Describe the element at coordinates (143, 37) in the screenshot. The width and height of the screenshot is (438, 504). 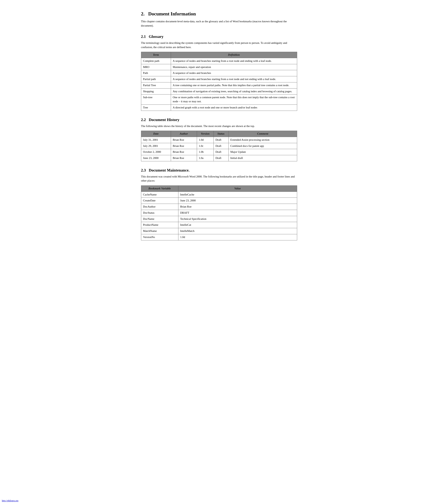
I see `glossary-subsection-number: 2.1` at that location.